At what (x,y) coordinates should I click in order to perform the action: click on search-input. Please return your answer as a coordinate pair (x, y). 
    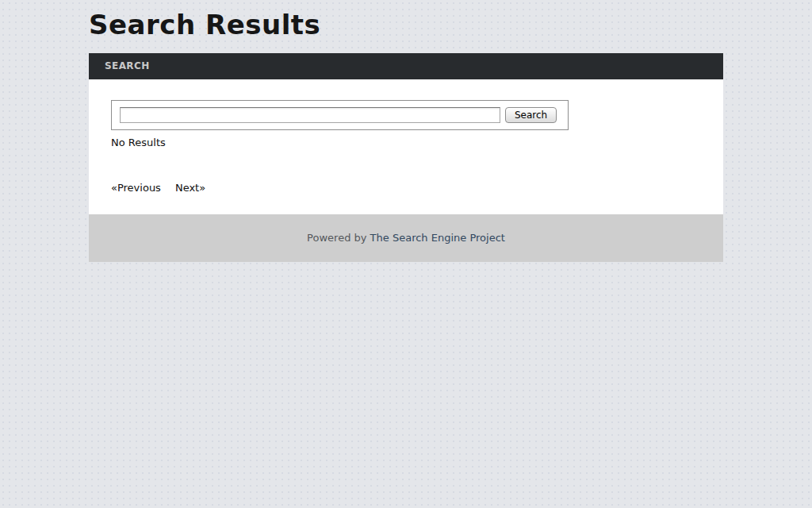
    Looking at the image, I should click on (310, 115).